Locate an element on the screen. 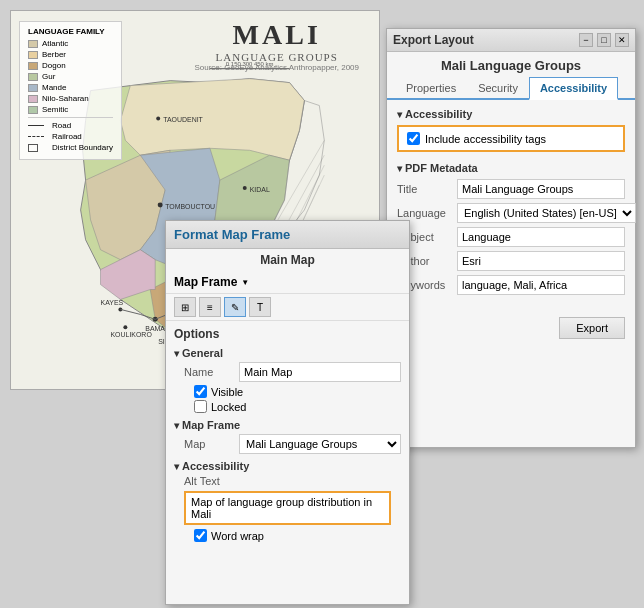 This screenshot has width=644, height=608. mapframe-section-label: Map Frame is located at coordinates (211, 425).